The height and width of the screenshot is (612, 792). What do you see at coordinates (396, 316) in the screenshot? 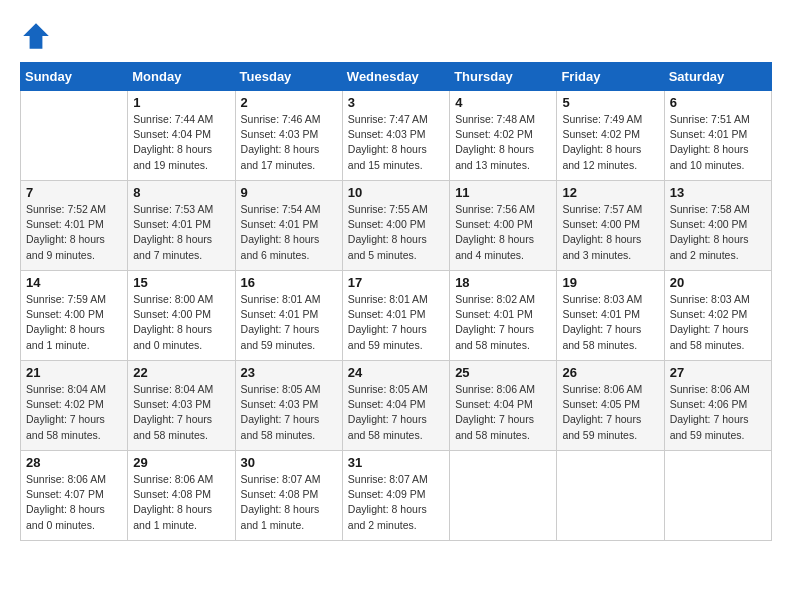
I see `calendar-cell: 17Sunrise: 8:01 AMSunset: 4:01 PMDayligh…` at bounding box center [396, 316].